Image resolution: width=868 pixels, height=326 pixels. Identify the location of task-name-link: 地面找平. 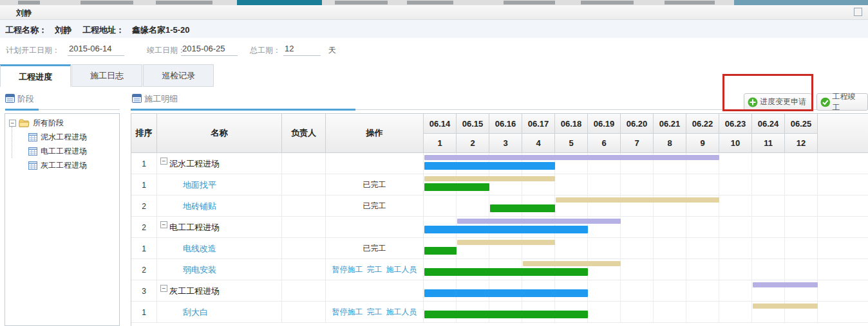
(200, 185).